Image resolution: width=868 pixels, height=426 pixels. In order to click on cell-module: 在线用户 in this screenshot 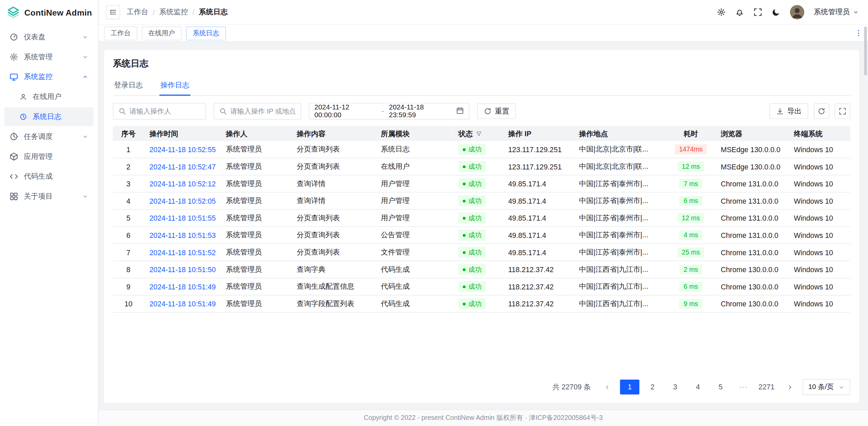, I will do `click(414, 167)`.